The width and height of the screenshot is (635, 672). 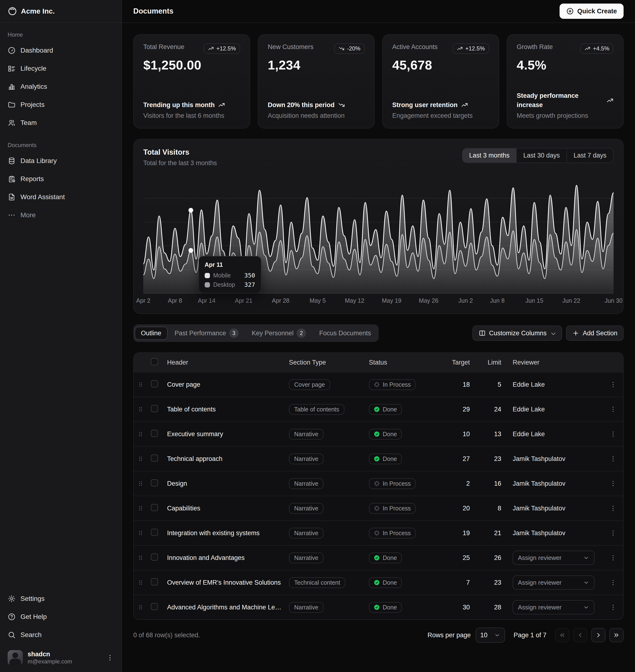 I want to click on row-header-title: Advanced Algorithms and Machine Learning, so click(x=225, y=607).